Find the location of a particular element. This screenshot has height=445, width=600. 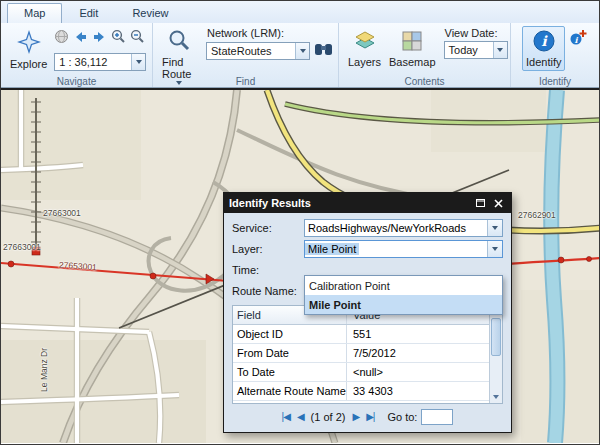

value-cell: 7/5/2012 is located at coordinates (418, 353).